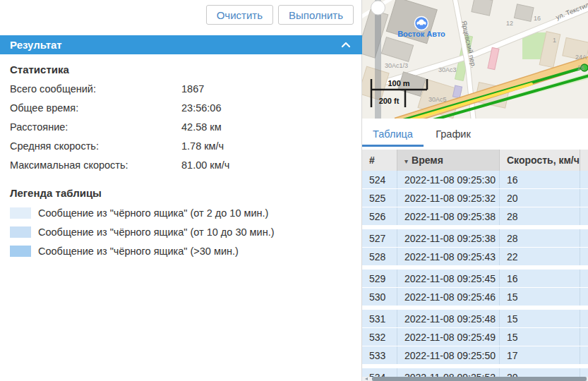 This screenshot has height=381, width=588. What do you see at coordinates (449, 278) in the screenshot?
I see `cell-time: 2022-11-08 09:25:45` at bounding box center [449, 278].